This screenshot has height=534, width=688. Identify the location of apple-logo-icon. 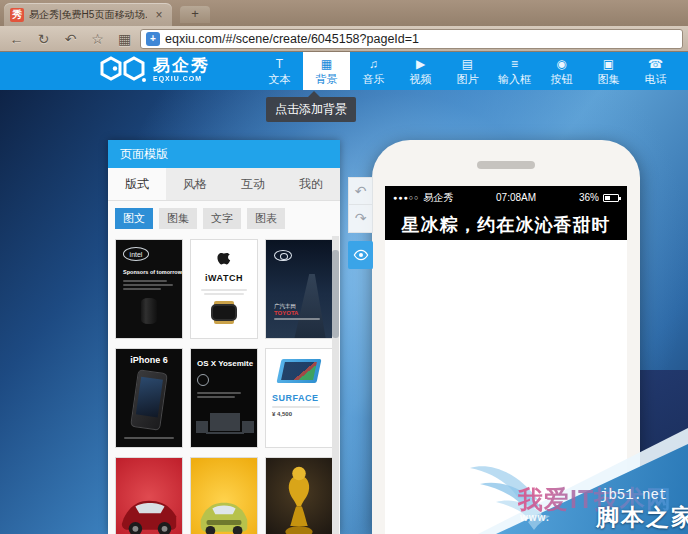
(224, 257).